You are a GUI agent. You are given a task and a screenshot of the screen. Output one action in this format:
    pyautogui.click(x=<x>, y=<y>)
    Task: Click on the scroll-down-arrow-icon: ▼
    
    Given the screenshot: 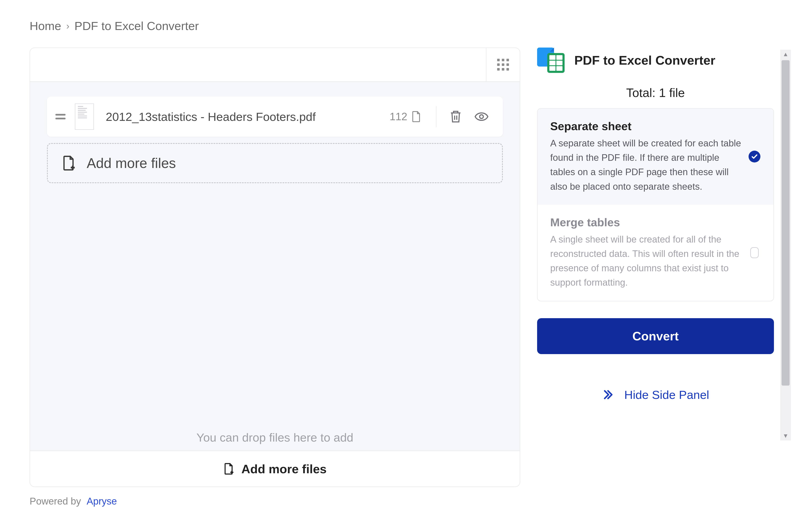 What is the action you would take?
    pyautogui.click(x=786, y=436)
    